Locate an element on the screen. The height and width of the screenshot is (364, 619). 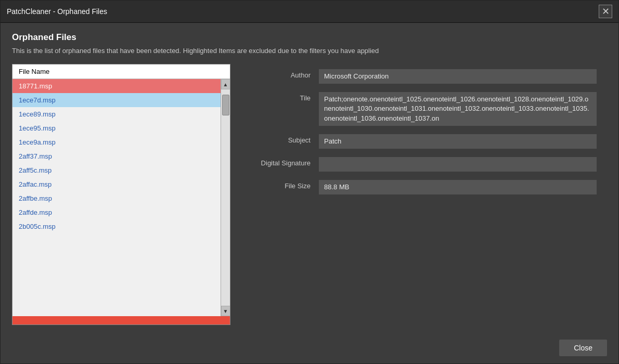
page-description: This is the list of orphaned files that … is located at coordinates (310, 51).